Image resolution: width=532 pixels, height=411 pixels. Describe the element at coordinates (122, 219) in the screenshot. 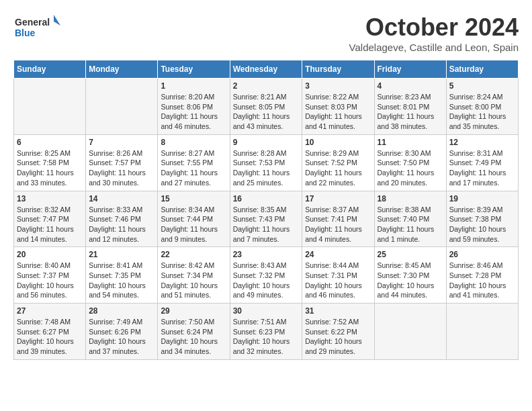

I see `calendar-cell: 14Sunrise: 8:33 AMSunset: 7:46 PMDayligh…` at that location.